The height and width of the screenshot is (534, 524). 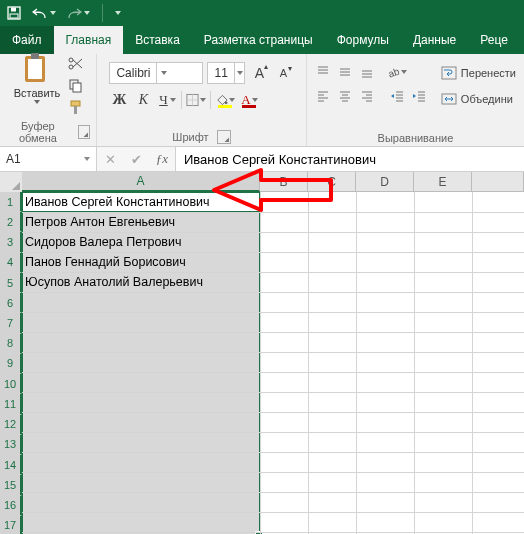 What do you see at coordinates (416, 100) in the screenshot?
I see `group-alignment: ab Перенести Объедини` at bounding box center [416, 100].